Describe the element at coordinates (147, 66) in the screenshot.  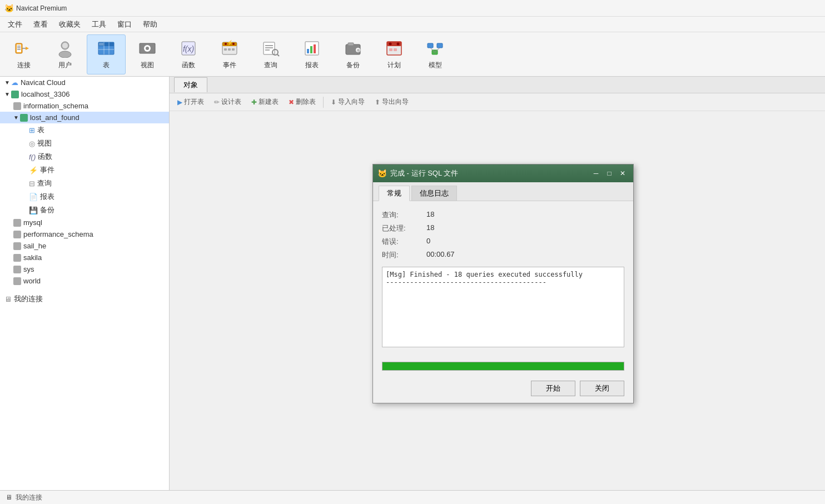
I see `toolbar-view-label: 视图` at that location.